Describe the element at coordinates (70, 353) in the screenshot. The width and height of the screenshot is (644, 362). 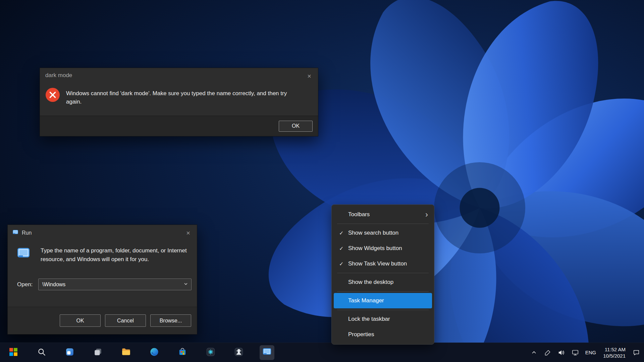
I see `widgets-button` at that location.